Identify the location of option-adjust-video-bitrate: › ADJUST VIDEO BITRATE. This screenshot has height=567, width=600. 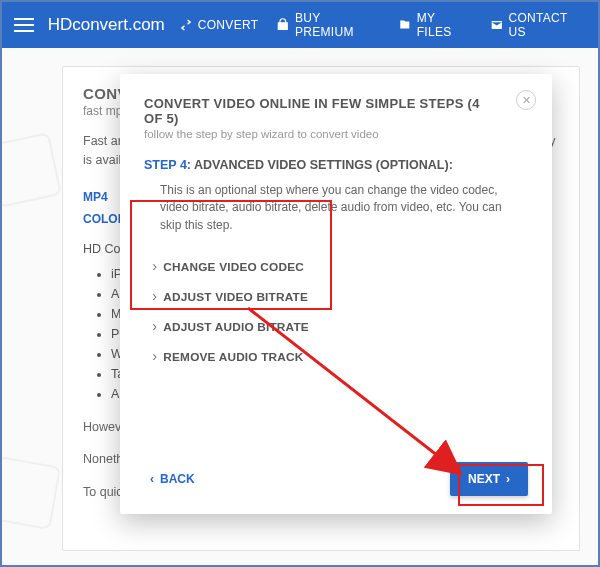
(242, 297).